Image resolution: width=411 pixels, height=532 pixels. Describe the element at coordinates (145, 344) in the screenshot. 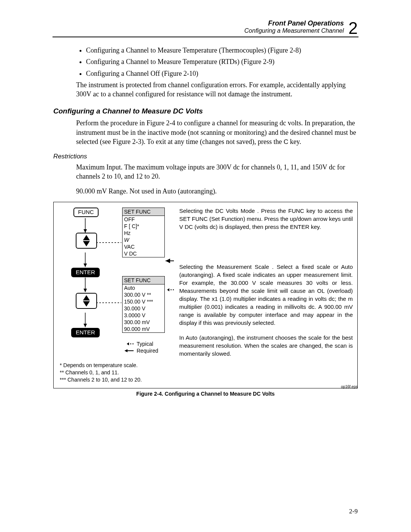

I see `legend-label: Typical` at that location.